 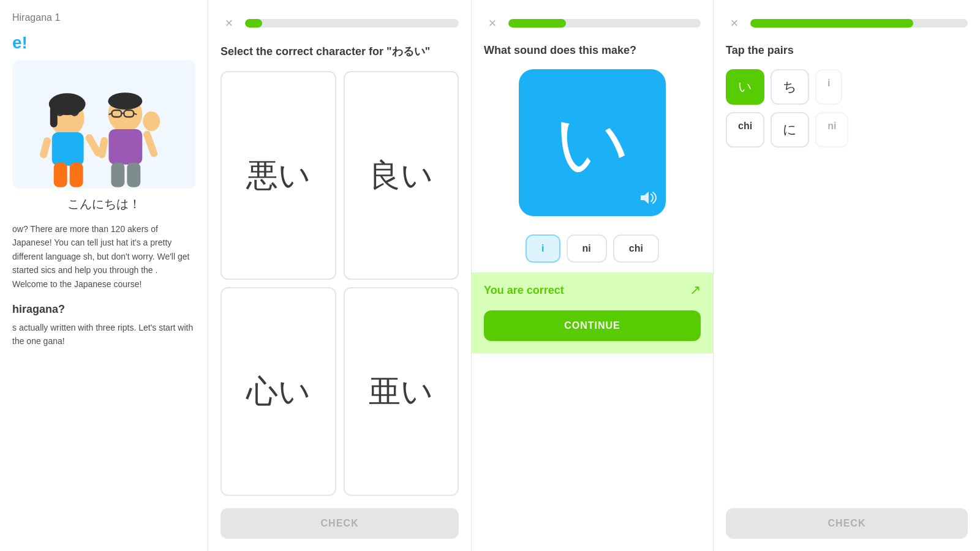 I want to click on exclaim-text: e!, so click(x=104, y=43).